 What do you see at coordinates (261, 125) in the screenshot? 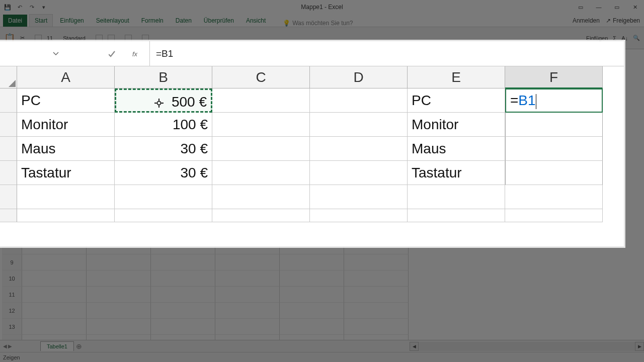
I see `cell-C2` at bounding box center [261, 125].